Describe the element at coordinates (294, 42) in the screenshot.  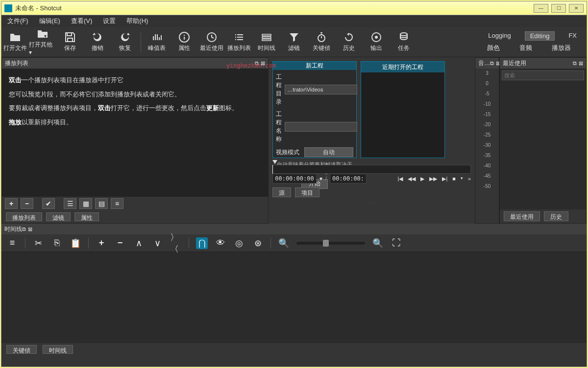
I see `toolbar-filter: 滤镜` at that location.